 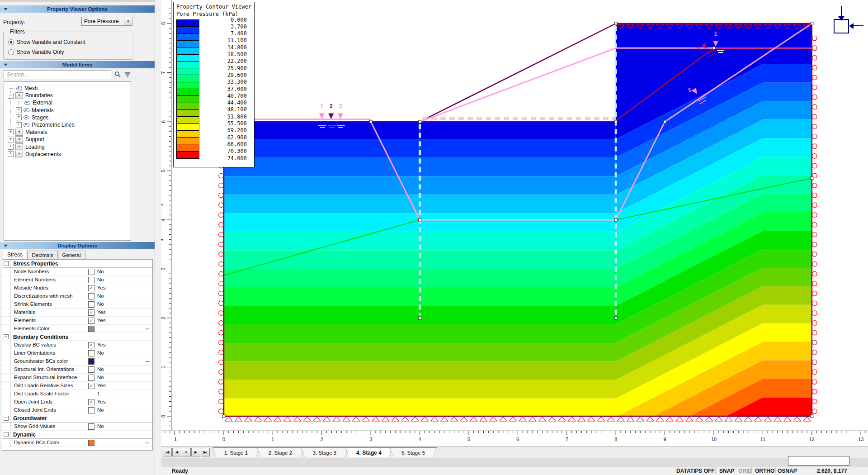 I want to click on grid-row-dist-loads-relative-sizes: Dist Loads Relative Sizes✓Yes, so click(x=77, y=386).